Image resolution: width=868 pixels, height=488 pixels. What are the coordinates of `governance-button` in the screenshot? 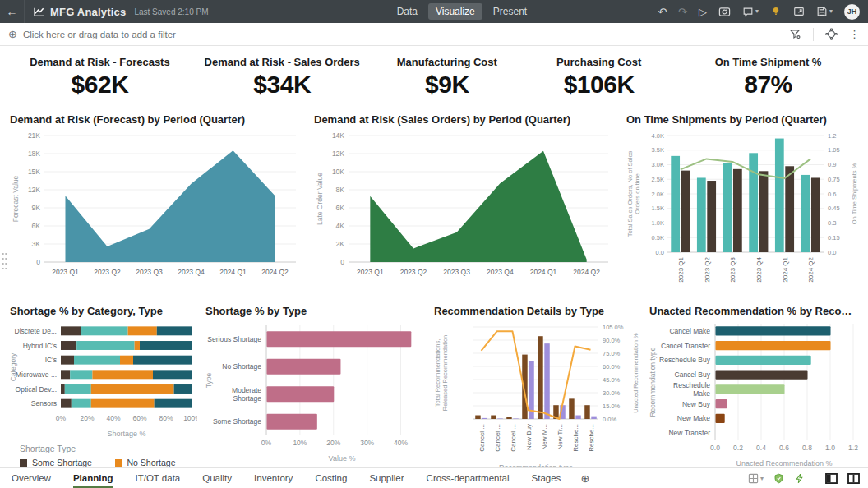 It's located at (779, 478).